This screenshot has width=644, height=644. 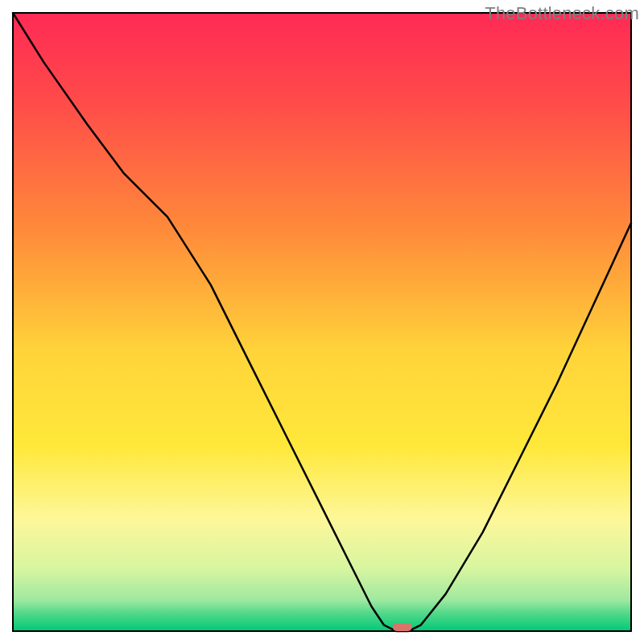 I want to click on optimal-marker, so click(x=402, y=627).